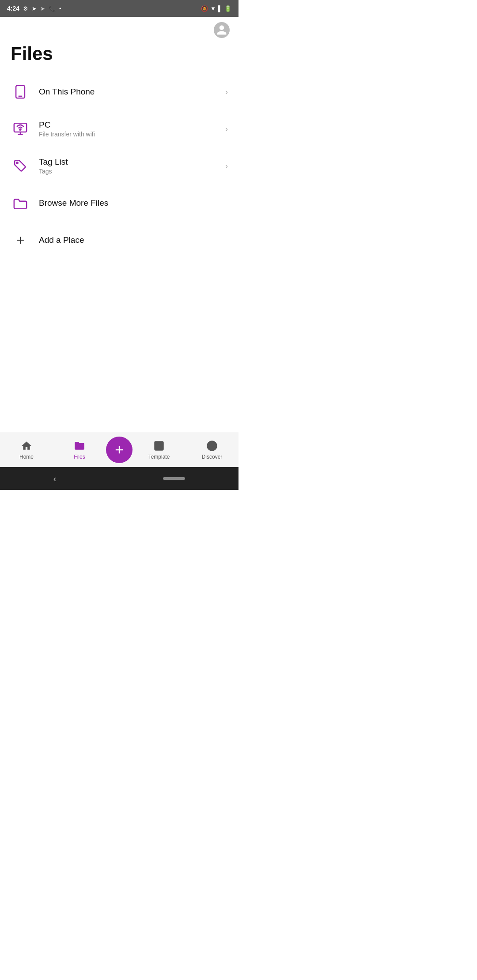  What do you see at coordinates (119, 129) in the screenshot?
I see `pc-item: PC File transfer with wifi ›` at bounding box center [119, 129].